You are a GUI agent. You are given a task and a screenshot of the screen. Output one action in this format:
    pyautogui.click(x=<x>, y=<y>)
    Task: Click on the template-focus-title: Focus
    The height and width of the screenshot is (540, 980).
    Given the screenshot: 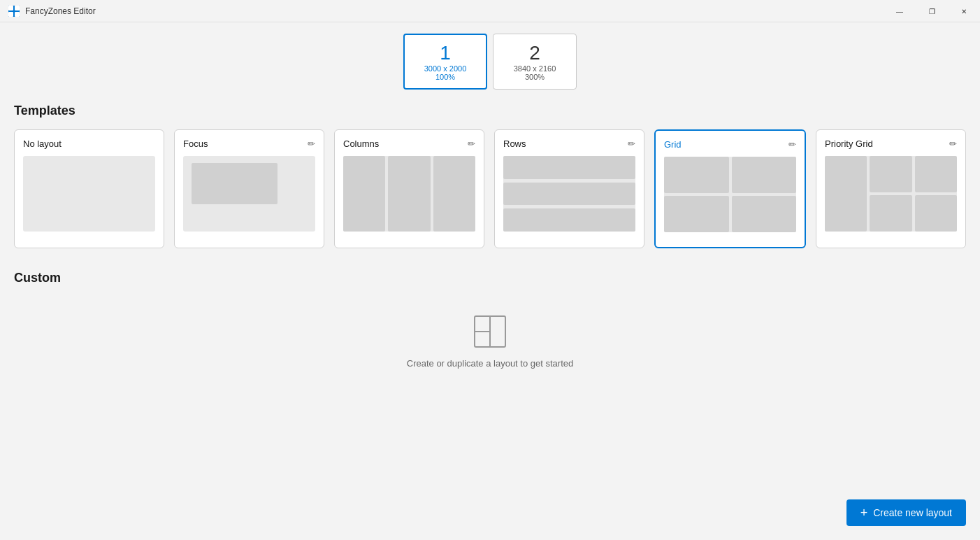 What is the action you would take?
    pyautogui.click(x=196, y=144)
    